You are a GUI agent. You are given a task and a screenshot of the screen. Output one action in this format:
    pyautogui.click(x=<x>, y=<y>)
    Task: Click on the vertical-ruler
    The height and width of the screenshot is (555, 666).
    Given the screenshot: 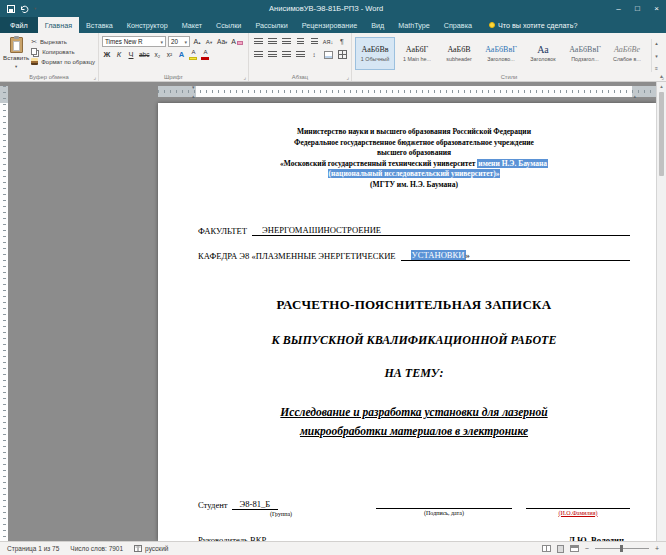 What is the action you would take?
    pyautogui.click(x=4, y=314)
    